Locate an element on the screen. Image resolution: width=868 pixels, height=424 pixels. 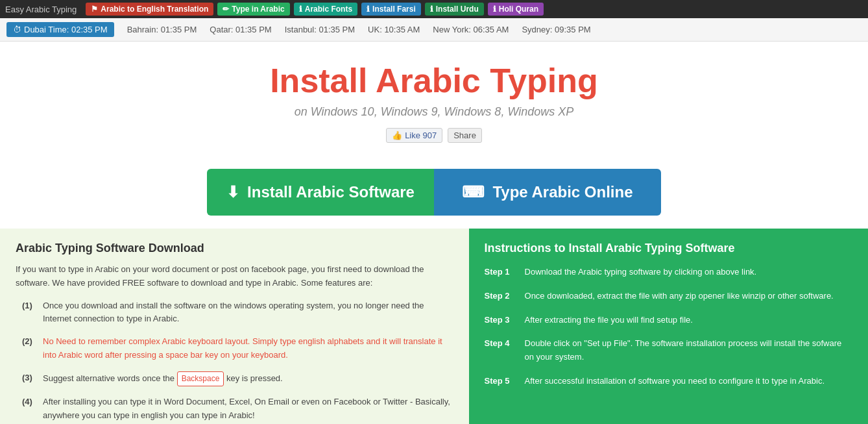
nav-install-urdu: ℹ Install Urdu is located at coordinates (454, 9).